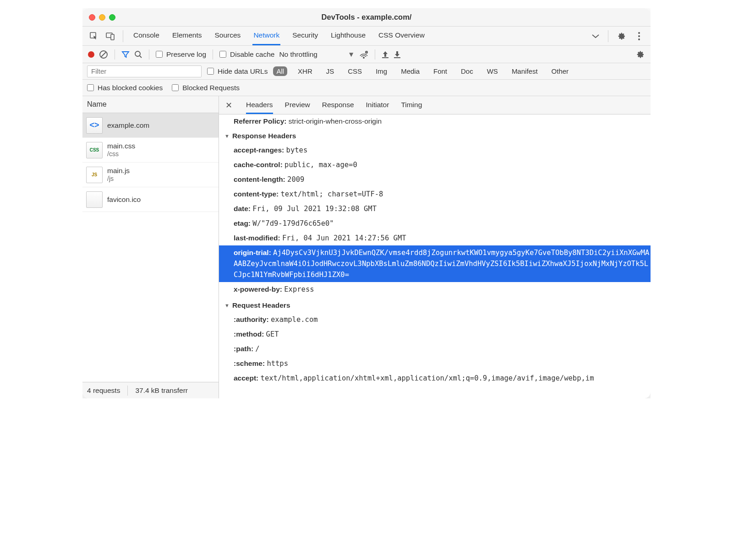 Image resolution: width=733 pixels, height=560 pixels. Describe the element at coordinates (150, 390) in the screenshot. I see `requests-footer: 4 requests 37.4 kB transferr` at that location.